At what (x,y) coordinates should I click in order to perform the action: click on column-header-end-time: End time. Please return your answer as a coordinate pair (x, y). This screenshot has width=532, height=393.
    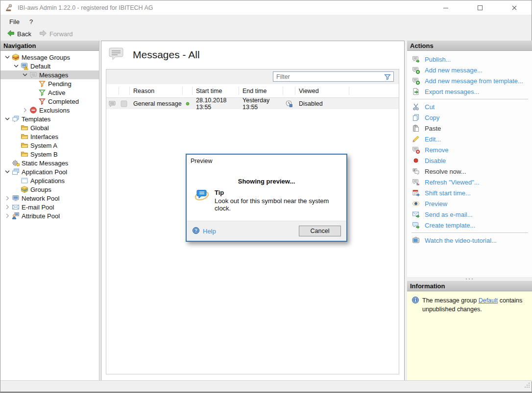
    Looking at the image, I should click on (261, 91).